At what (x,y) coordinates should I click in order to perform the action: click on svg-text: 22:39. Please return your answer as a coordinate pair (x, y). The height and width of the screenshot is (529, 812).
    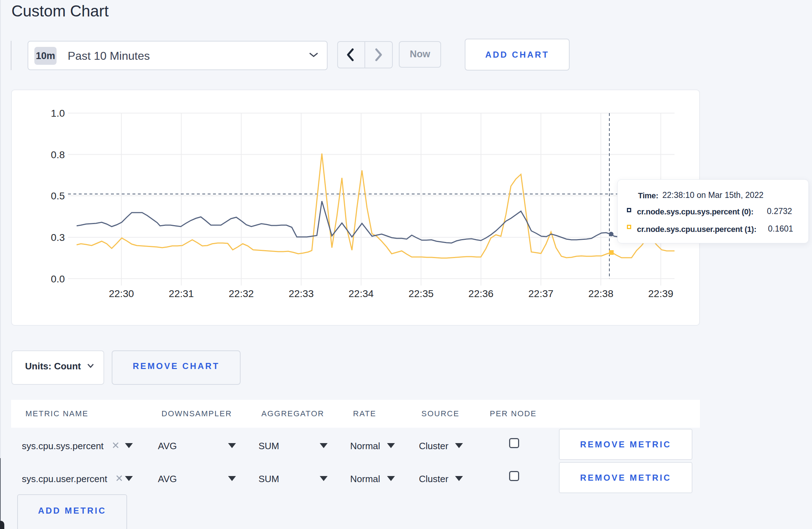
    Looking at the image, I should click on (661, 293).